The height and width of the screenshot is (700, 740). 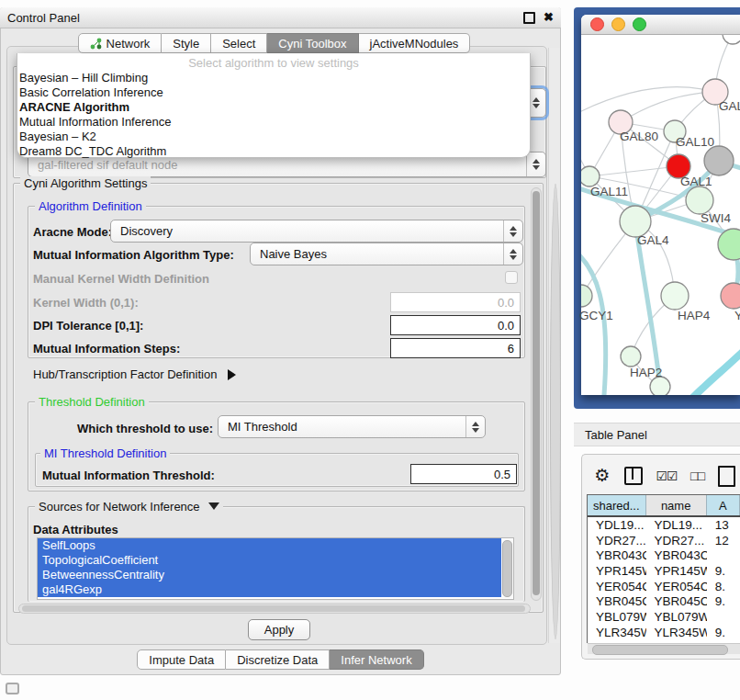 I want to click on mi-type-label: Mutual Information Algorithm Type:, so click(x=134, y=255).